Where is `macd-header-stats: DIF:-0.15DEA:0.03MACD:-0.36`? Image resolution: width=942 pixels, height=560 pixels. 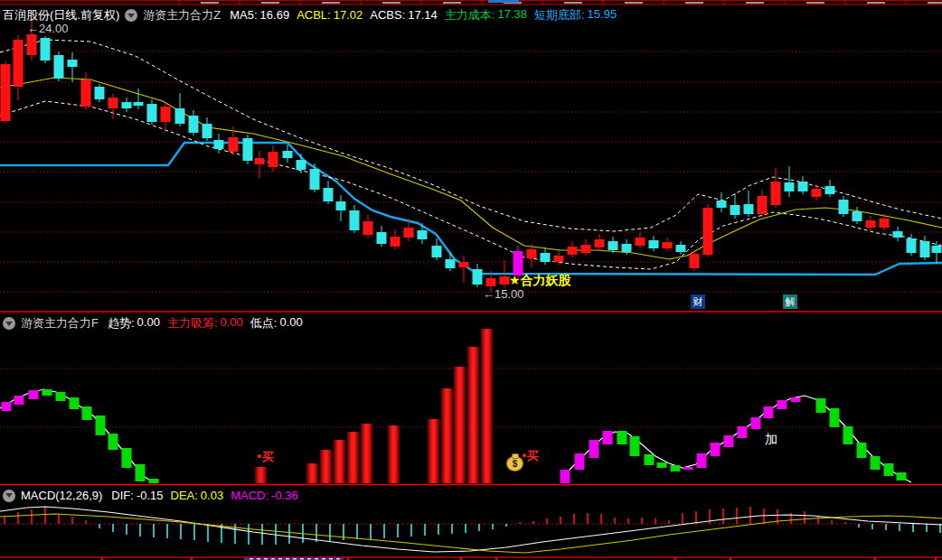
macd-header-stats: DIF:-0.15DEA:0.03MACD:-0.36 is located at coordinates (208, 495).